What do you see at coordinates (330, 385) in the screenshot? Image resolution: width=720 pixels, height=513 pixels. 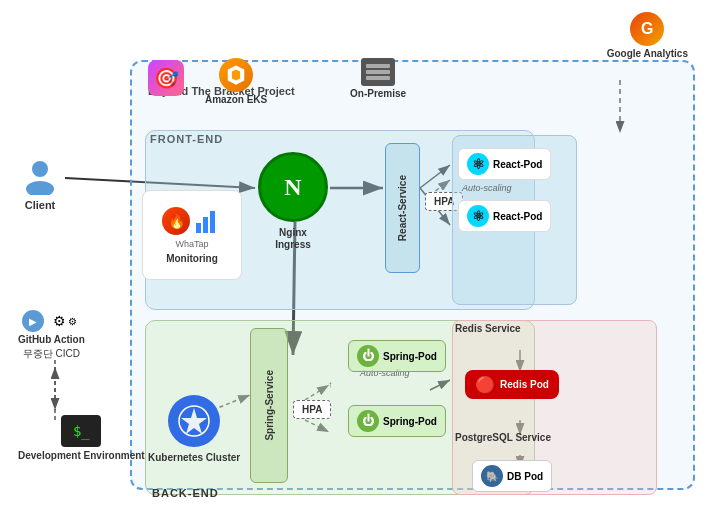 I see `spring-arrow-label: →` at bounding box center [330, 385].